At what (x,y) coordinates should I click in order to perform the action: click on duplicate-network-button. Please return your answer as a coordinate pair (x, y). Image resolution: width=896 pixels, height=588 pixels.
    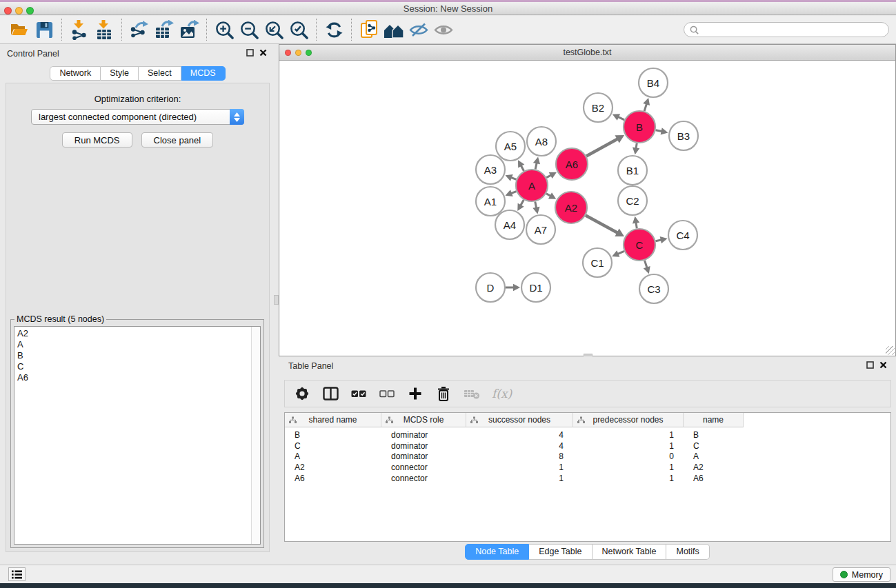
    Looking at the image, I should click on (369, 30).